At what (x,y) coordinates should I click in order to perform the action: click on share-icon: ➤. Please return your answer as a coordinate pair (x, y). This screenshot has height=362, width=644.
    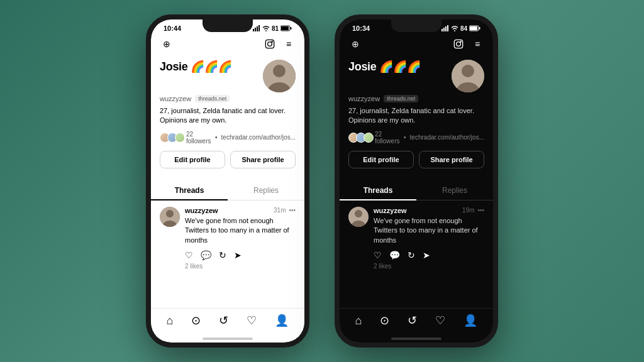
    Looking at the image, I should click on (238, 255).